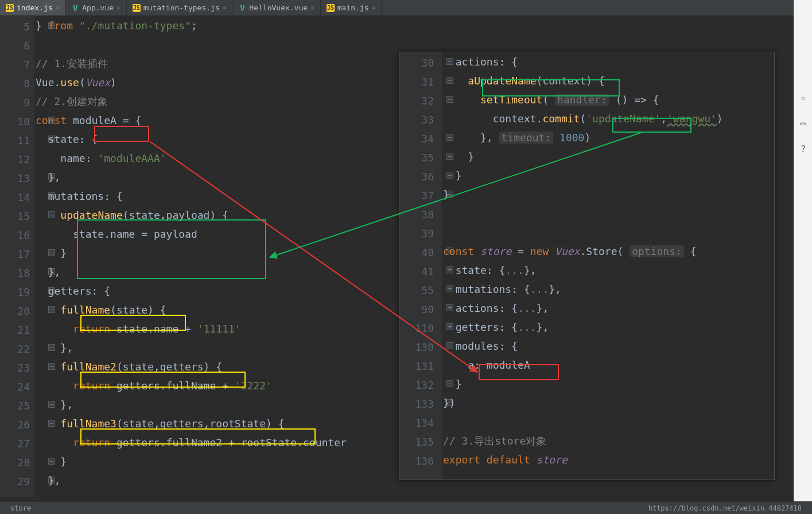 The width and height of the screenshot is (812, 514). What do you see at coordinates (635, 100) in the screenshot?
I see `token: () => {` at bounding box center [635, 100].